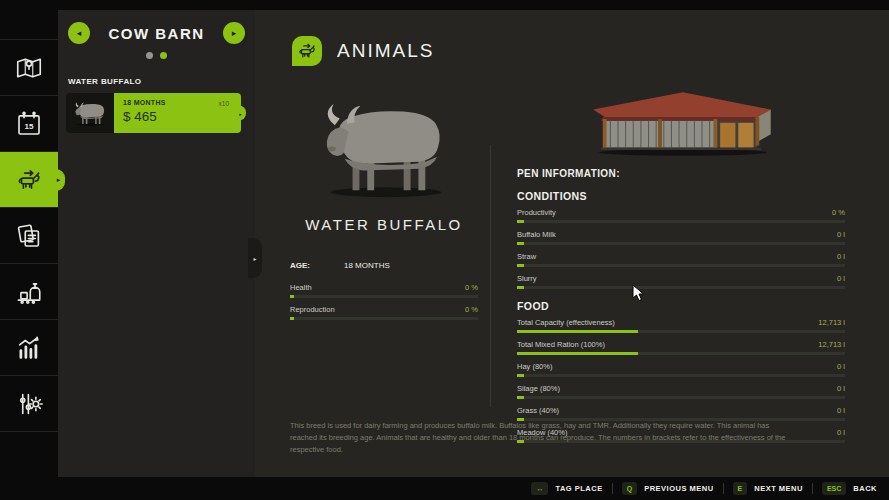 The width and height of the screenshot is (889, 500). Describe the element at coordinates (29, 180) in the screenshot. I see `sidebar-item-animals` at that location.